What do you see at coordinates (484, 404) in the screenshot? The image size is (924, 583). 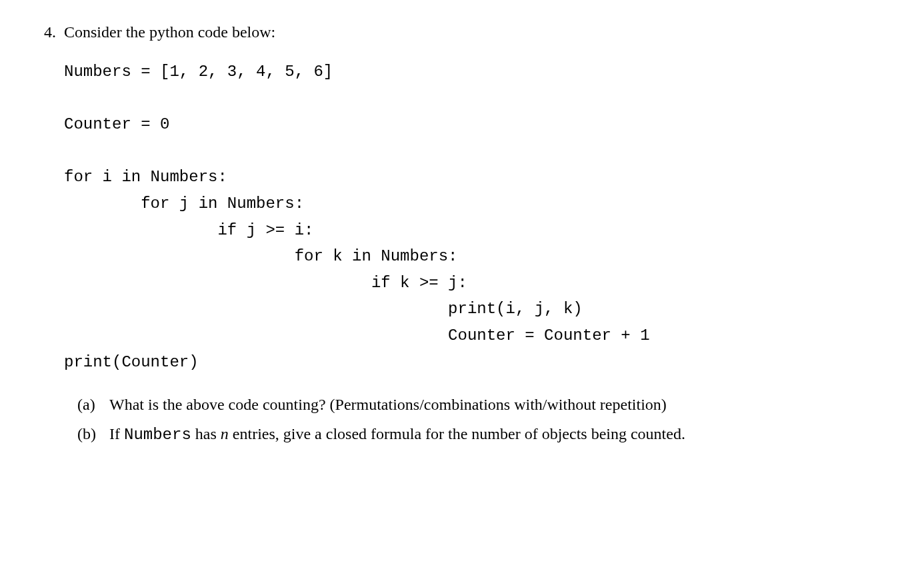 I see `sub-problem-a: (a) What is the above code counting? (Pe…` at bounding box center [484, 404].